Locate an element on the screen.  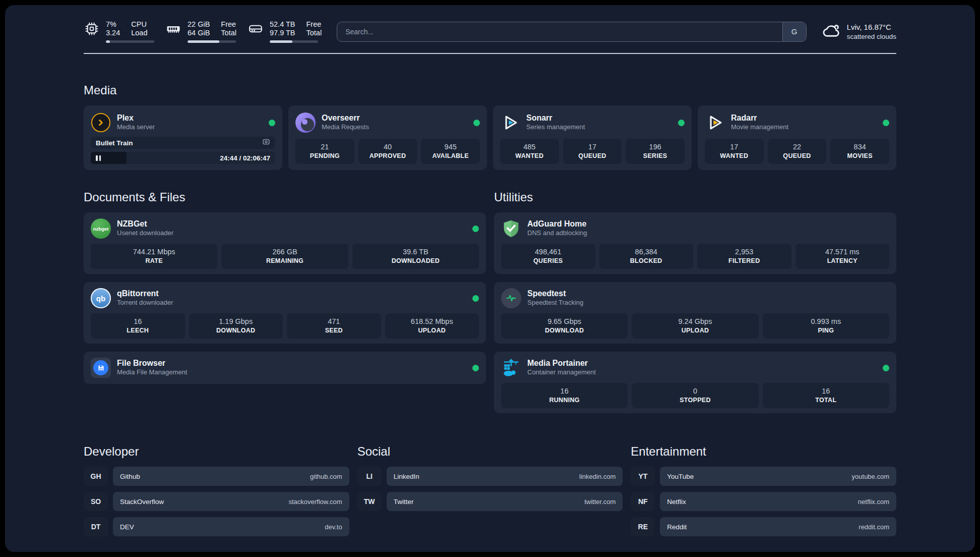
section-title-documents: Documents & Files is located at coordinates (285, 197).